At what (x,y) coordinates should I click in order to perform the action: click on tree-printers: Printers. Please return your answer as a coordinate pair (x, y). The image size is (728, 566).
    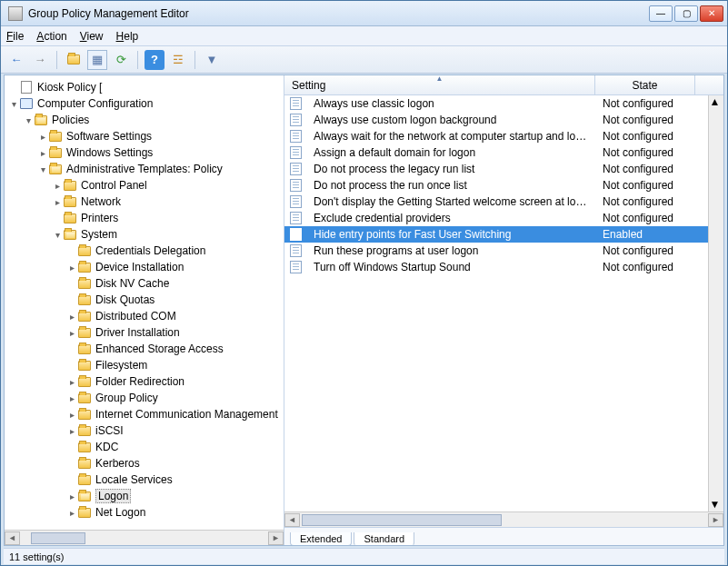
    Looking at the image, I should click on (145, 218).